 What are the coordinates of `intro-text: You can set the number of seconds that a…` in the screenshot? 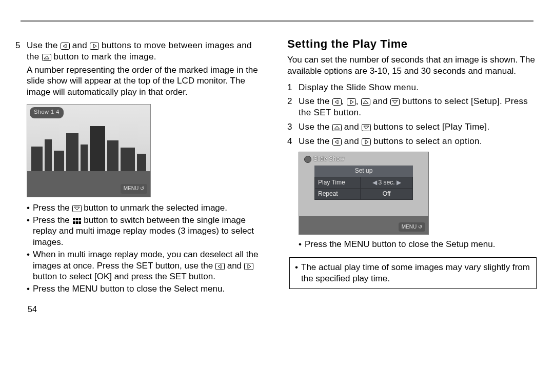 It's located at (413, 66).